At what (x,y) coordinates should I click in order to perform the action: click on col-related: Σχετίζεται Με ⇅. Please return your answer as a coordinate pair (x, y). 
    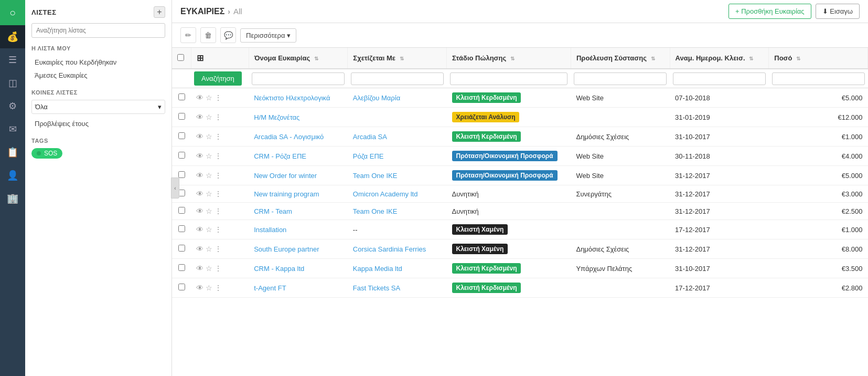
    Looking at the image, I should click on (398, 58).